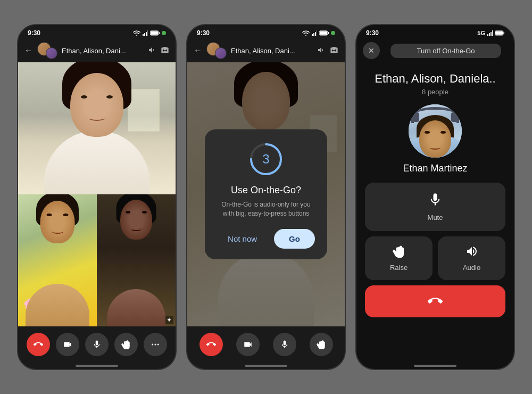 This screenshot has width=532, height=394. Describe the element at coordinates (97, 32) in the screenshot. I see `status-bar-1: 9:30` at that location.